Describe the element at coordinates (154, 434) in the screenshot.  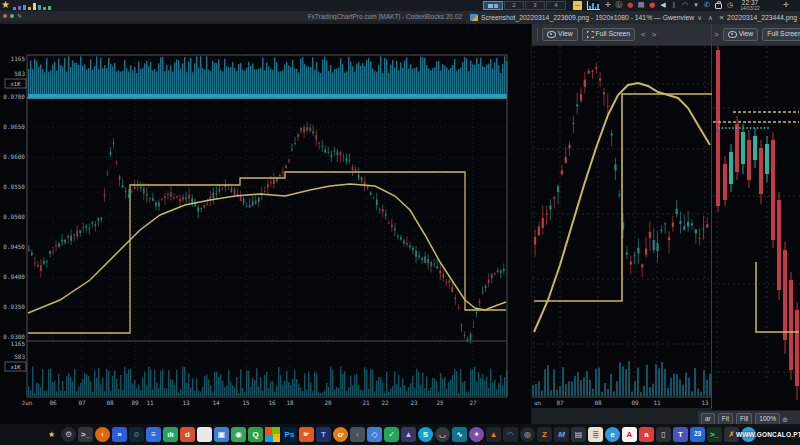
I see `tasks-app-icon: ≡` at that location.